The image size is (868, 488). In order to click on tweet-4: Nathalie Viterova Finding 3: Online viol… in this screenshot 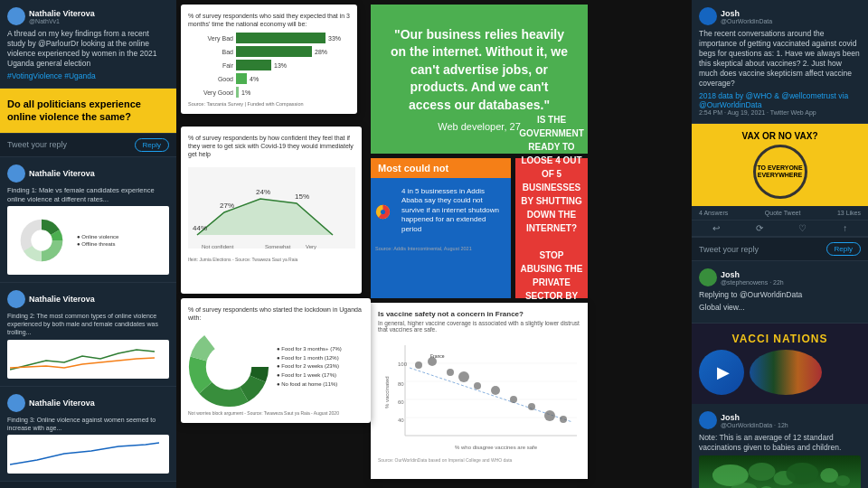, I will do `click(89, 434)`.